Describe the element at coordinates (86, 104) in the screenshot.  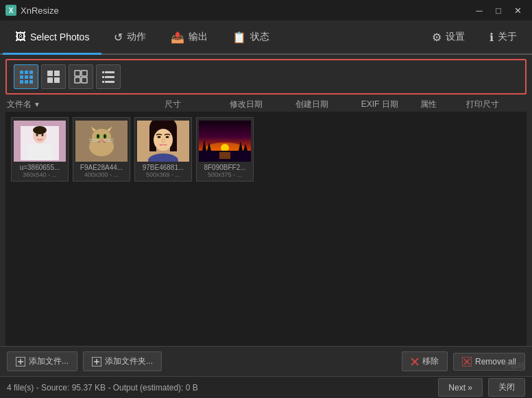
I see `col-header-filename: 文件名 ▼` at that location.